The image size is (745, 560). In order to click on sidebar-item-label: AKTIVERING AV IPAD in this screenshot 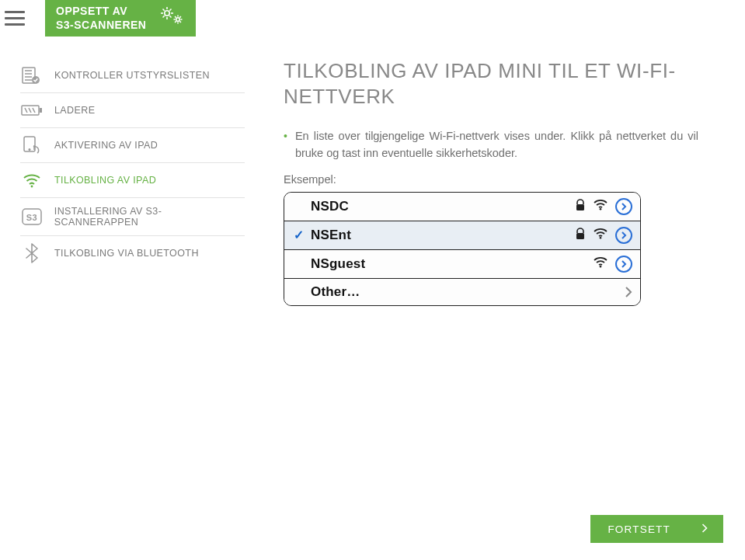, I will do `click(106, 145)`.